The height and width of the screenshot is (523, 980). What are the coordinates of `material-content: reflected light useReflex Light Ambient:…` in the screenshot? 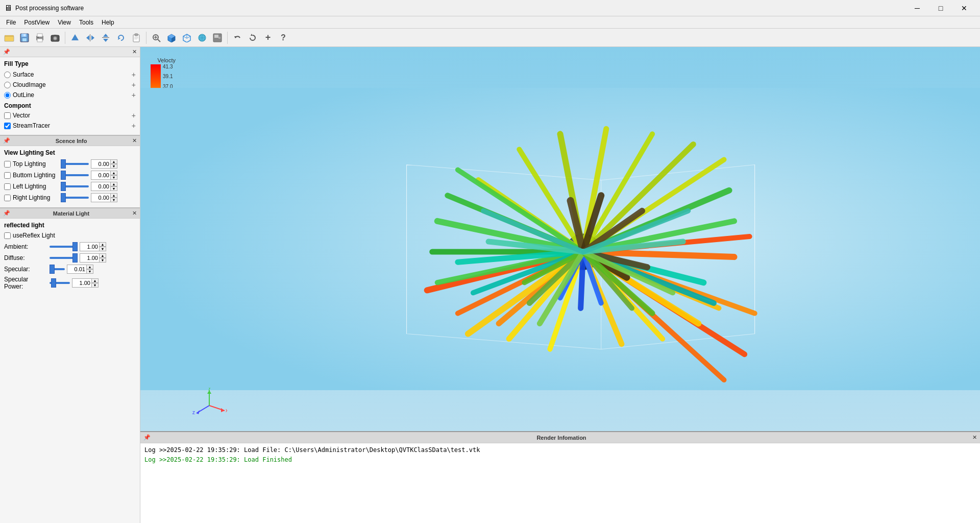 It's located at (70, 257).